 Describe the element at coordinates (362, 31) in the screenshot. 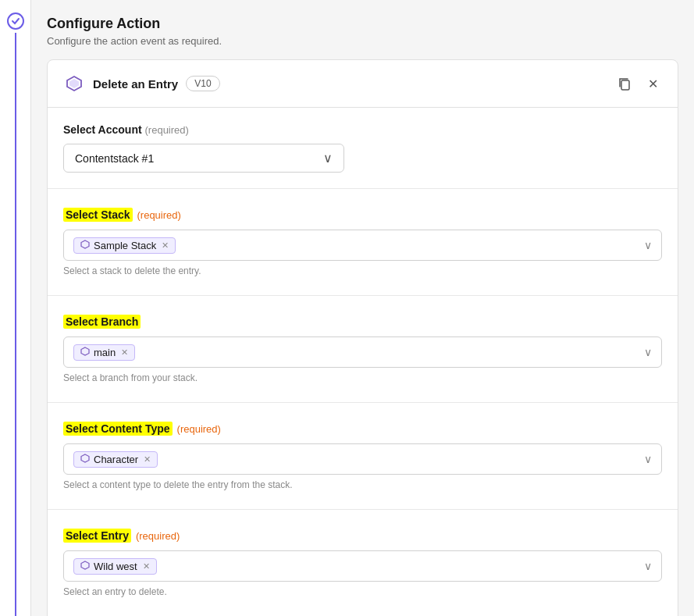

I see `page-header: Configure Action Configure the action ev…` at that location.